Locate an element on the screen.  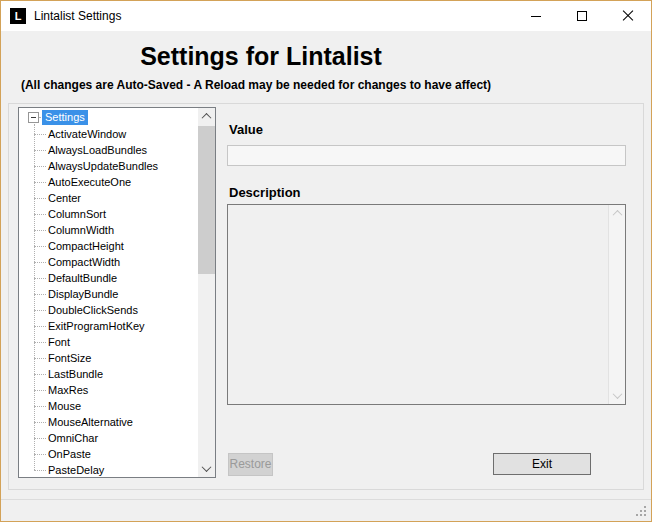
tree-item-label: DoubleClickSends is located at coordinates (93, 310).